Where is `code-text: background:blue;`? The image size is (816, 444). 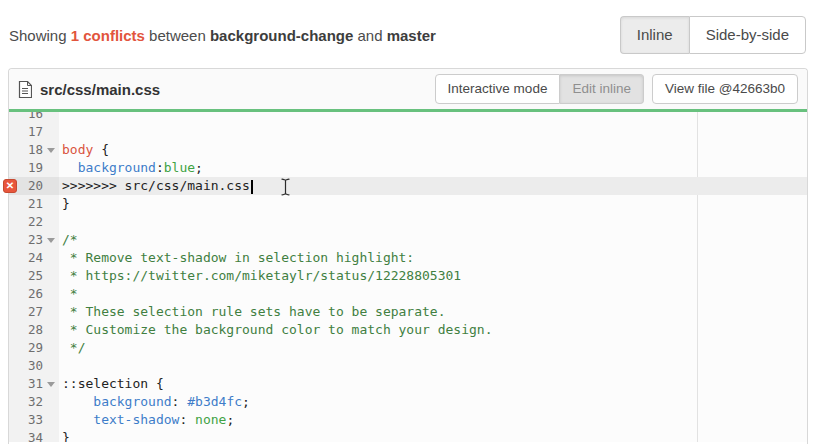 code-text: background:blue; is located at coordinates (433, 168).